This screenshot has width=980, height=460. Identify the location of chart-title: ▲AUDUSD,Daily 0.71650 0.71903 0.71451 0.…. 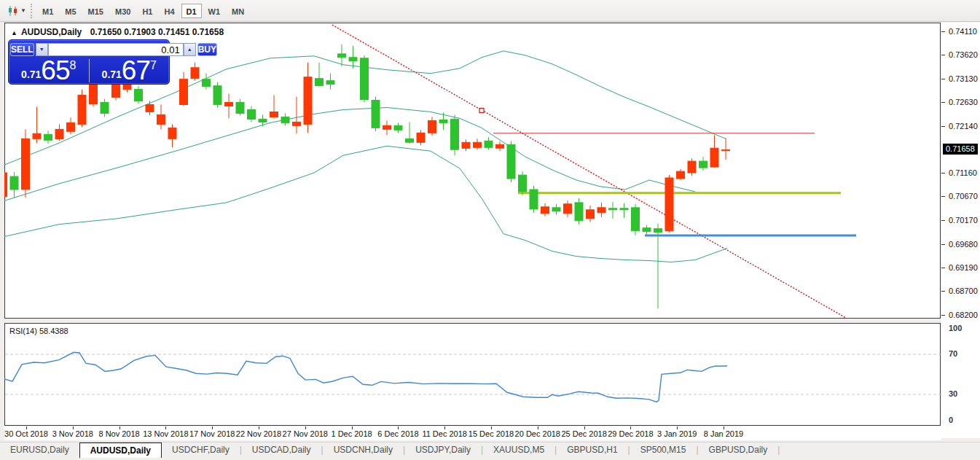
(117, 32).